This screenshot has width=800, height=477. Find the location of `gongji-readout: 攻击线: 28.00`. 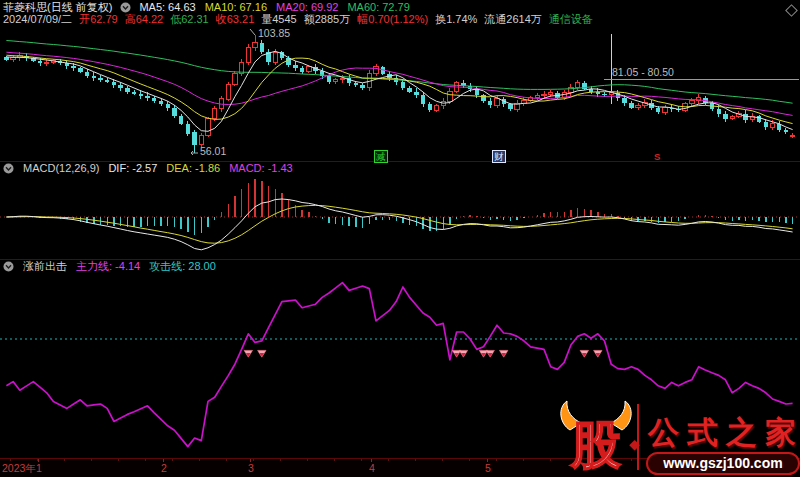

gongji-readout: 攻击线: 28.00 is located at coordinates (182, 266).